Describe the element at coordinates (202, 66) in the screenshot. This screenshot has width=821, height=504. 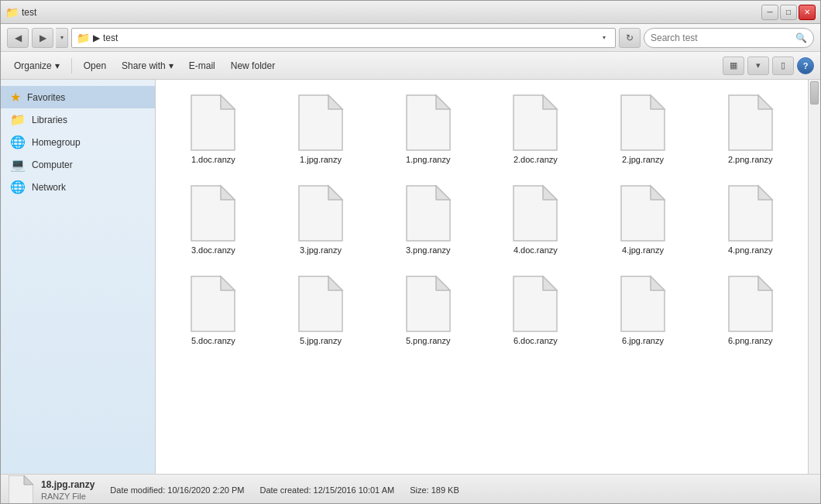
I see `email-label: E-mail` at that location.